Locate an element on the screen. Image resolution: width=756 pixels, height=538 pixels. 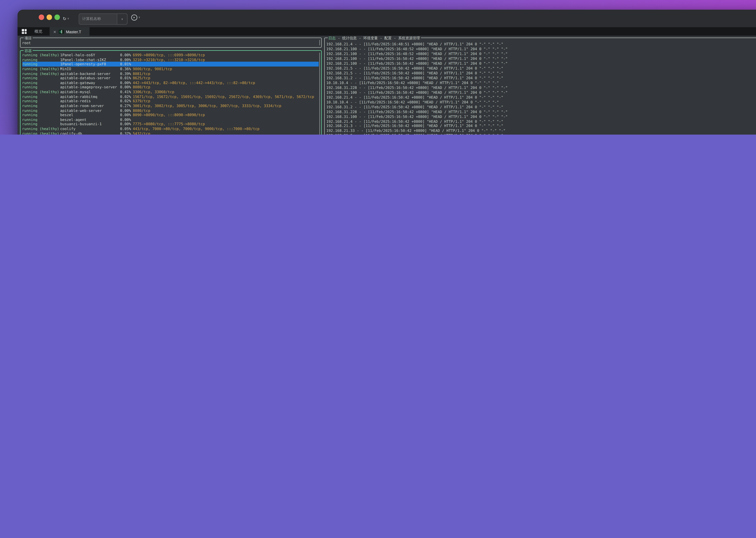
container-name: apitable-databus-server is located at coordinates (90, 78).